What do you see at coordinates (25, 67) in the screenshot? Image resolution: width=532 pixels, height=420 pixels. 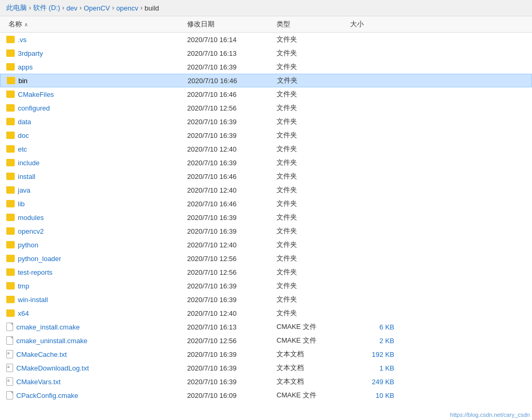 I see `file-name: apps` at bounding box center [25, 67].